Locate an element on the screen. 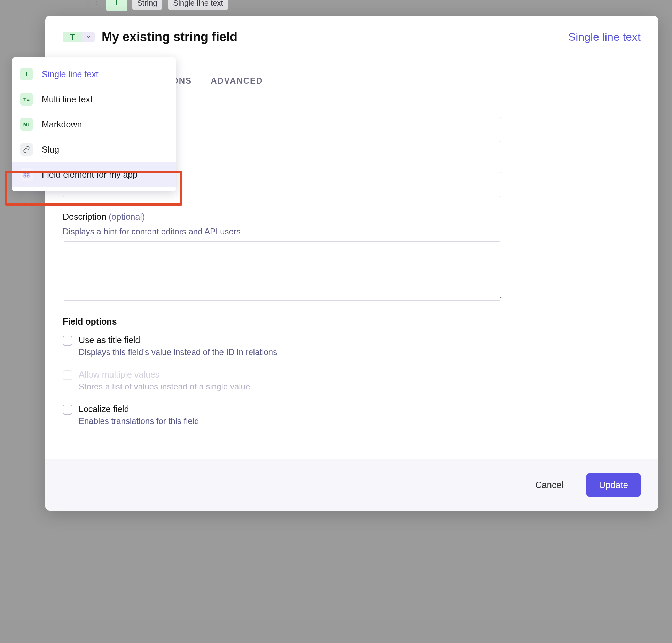 This screenshot has height=643, width=672. drag-handle-icon: ⋮⋮ is located at coordinates (92, 3).